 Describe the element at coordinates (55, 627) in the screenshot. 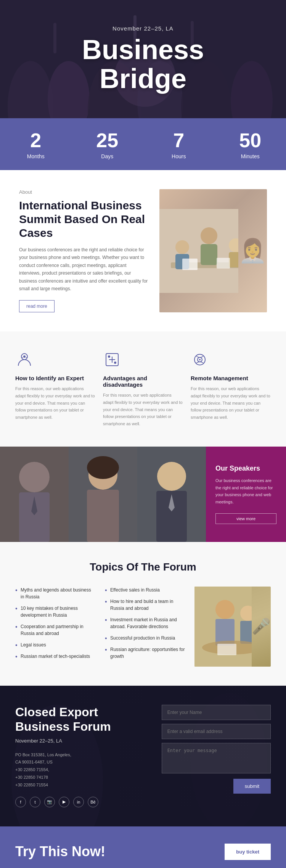

I see `topics-col-left: Myths and legends about business in Russ…` at that location.